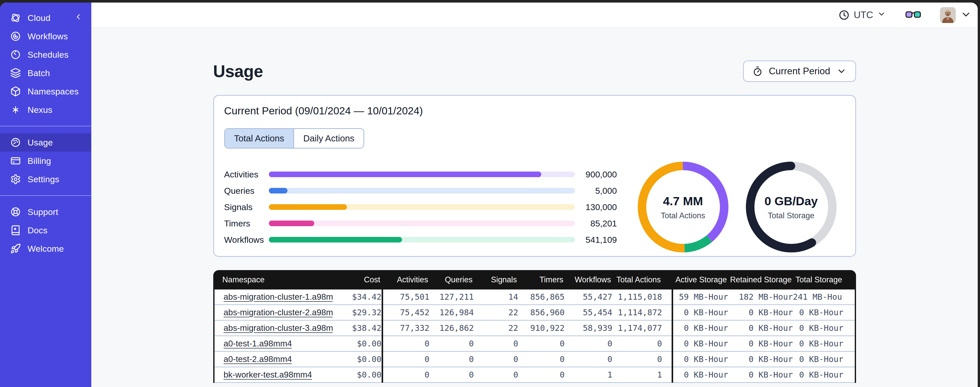 The image size is (980, 387). I want to click on table-row: a0-test-2.a98mm4$0.000000000 KB-Hour0 KB…, so click(535, 360).